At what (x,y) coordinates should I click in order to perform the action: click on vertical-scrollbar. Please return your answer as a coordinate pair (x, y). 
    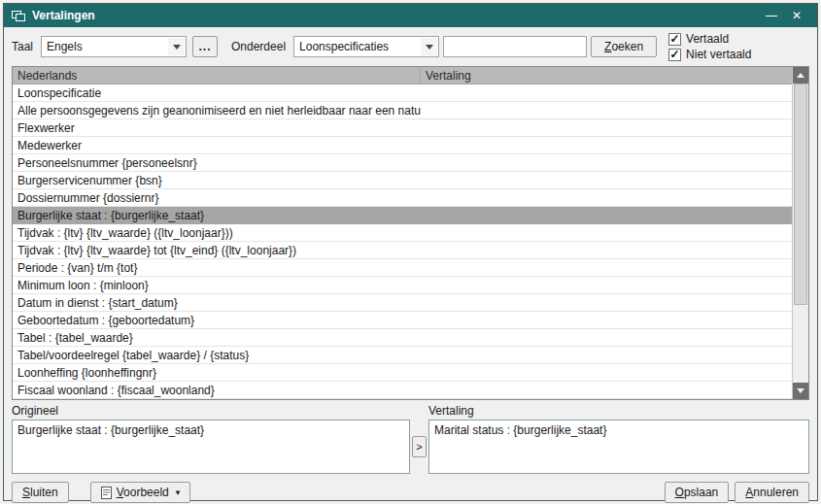
    Looking at the image, I should click on (801, 233).